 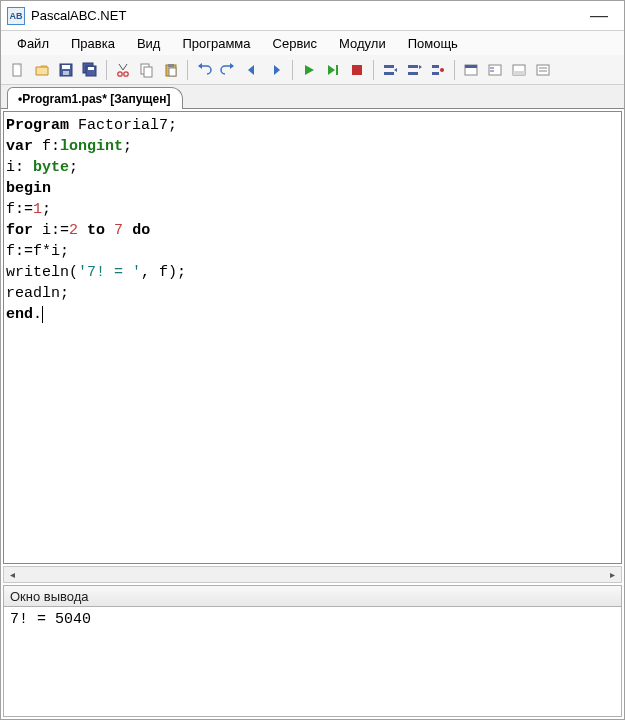 I want to click on minimize-button: —, so click(x=599, y=16).